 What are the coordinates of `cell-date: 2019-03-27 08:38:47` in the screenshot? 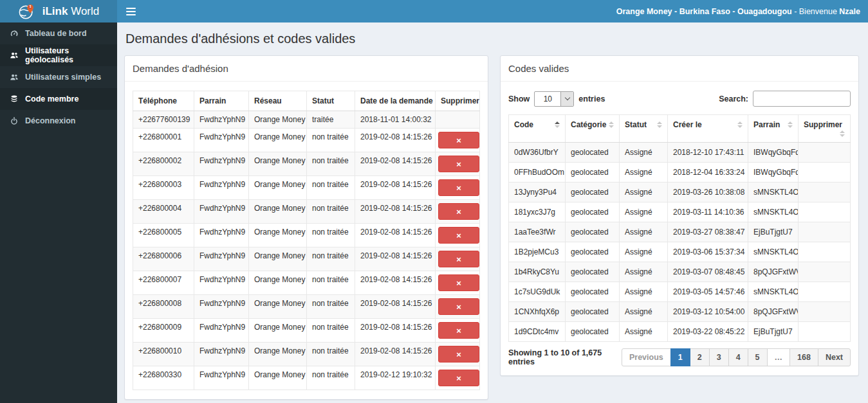 It's located at (708, 233).